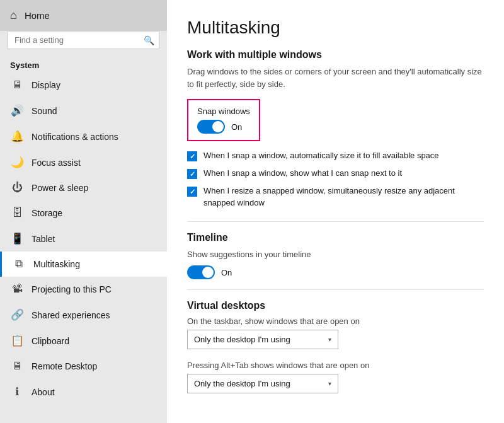 Image resolution: width=504 pixels, height=423 pixels. What do you see at coordinates (17, 85) in the screenshot?
I see `display-icon: 🖥` at bounding box center [17, 85].